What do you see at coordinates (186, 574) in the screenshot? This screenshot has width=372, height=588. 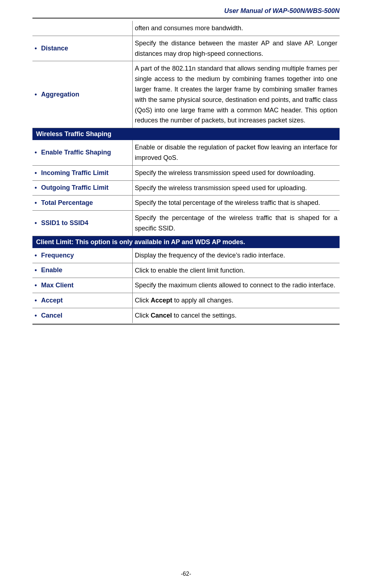 I see `page-number: -62-` at bounding box center [186, 574].